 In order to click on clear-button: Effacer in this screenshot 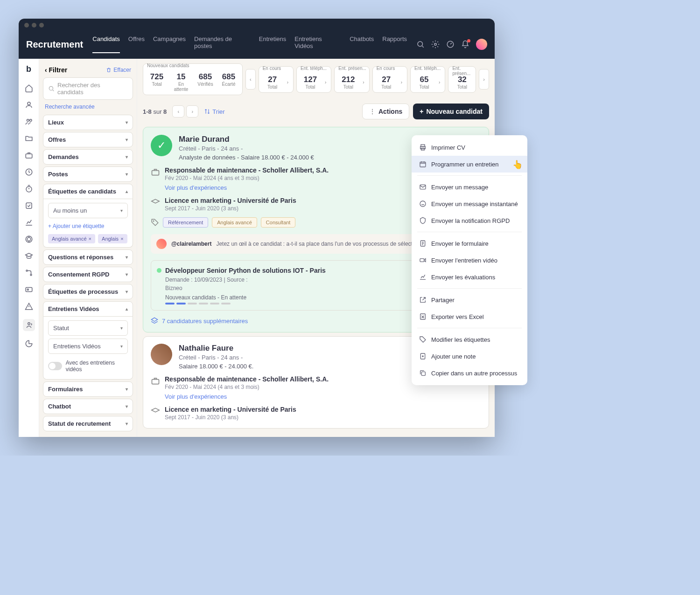, I will do `click(119, 70)`.